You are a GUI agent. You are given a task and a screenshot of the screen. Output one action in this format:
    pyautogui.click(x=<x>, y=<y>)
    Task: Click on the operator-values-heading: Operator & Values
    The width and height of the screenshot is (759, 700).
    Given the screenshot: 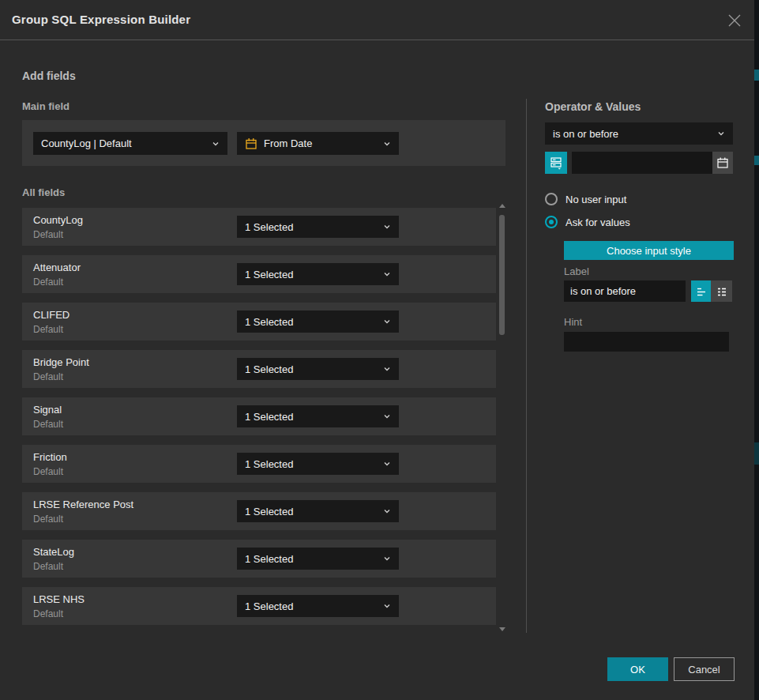 What is the action you would take?
    pyautogui.click(x=592, y=107)
    